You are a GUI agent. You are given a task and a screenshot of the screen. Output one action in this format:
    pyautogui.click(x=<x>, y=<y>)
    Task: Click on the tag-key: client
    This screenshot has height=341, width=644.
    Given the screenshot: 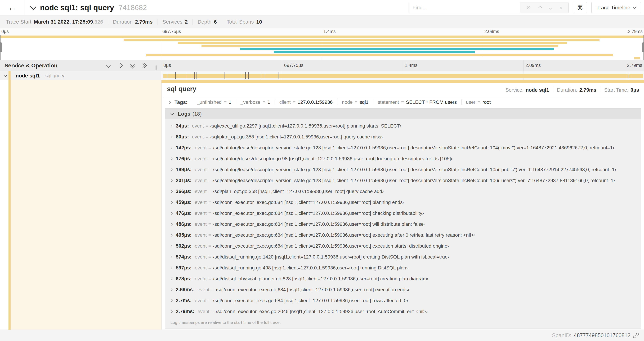 What is the action you would take?
    pyautogui.click(x=285, y=102)
    